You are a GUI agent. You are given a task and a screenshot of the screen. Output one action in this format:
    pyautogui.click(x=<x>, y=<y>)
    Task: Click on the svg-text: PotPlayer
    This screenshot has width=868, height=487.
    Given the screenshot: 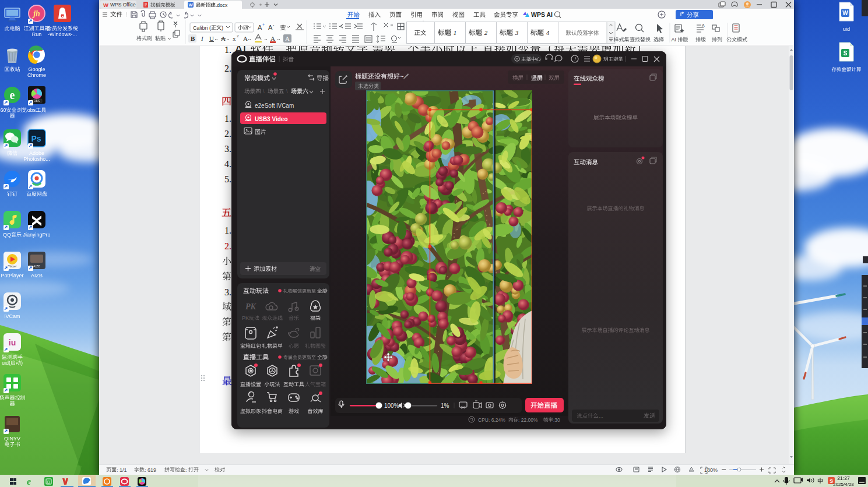 What is the action you would take?
    pyautogui.click(x=13, y=276)
    